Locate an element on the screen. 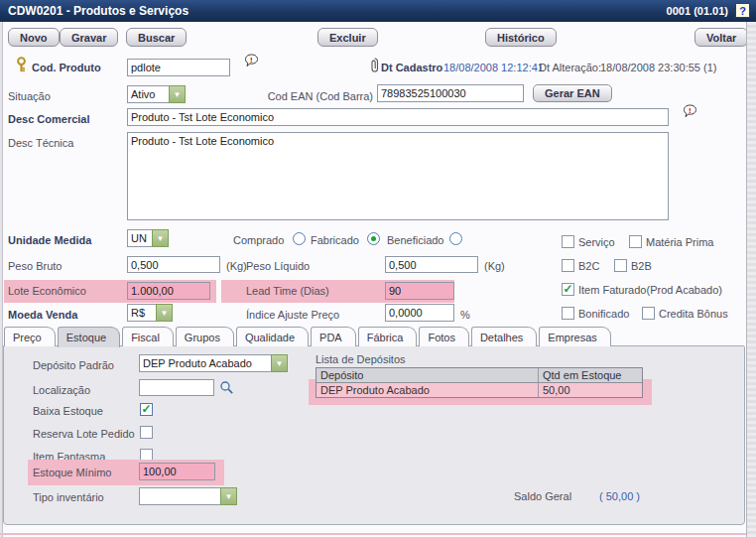 The height and width of the screenshot is (537, 756). reserva-lote-checkbox is located at coordinates (147, 433).